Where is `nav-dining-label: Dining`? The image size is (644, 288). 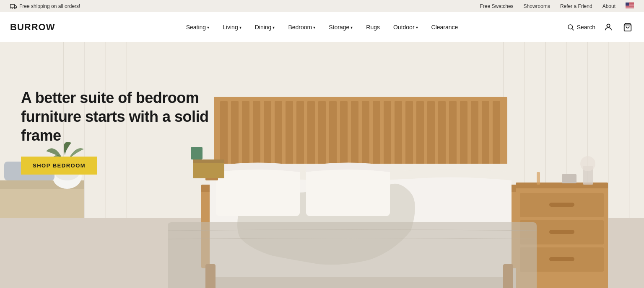
nav-dining-label: Dining is located at coordinates (263, 27).